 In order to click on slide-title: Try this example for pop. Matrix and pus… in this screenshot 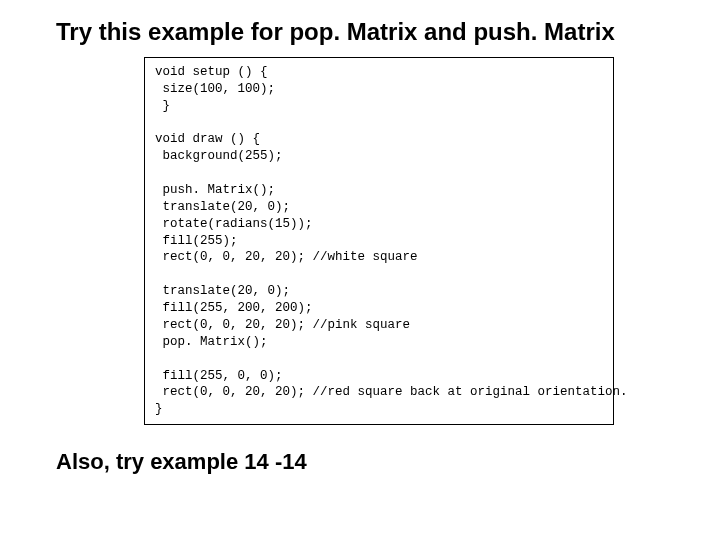, I will do `click(360, 32)`.